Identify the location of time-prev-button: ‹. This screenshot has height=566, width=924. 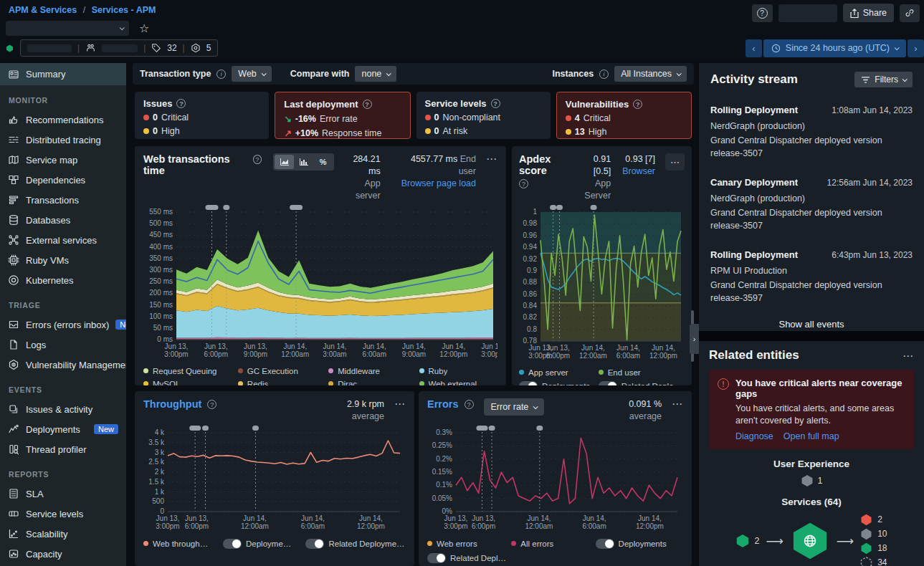
(754, 49).